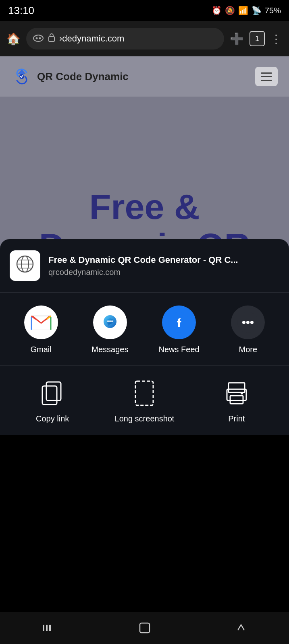 Image resolution: width=289 pixels, height=644 pixels. I want to click on print-icon, so click(237, 393).